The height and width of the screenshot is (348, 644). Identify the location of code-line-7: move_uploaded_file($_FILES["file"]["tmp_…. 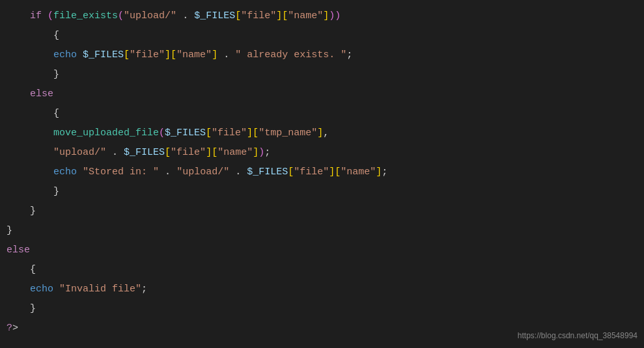
(322, 133).